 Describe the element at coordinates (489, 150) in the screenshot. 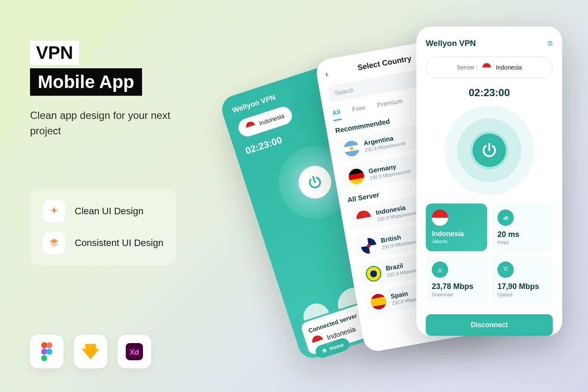

I see `power-rings` at that location.